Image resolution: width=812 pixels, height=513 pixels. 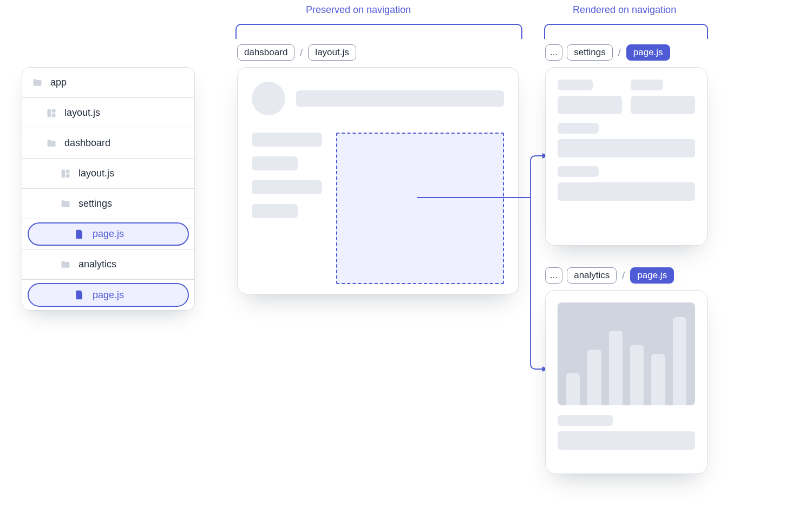 What do you see at coordinates (266, 52) in the screenshot?
I see `breadcrumb-segment: dahsboard` at bounding box center [266, 52].